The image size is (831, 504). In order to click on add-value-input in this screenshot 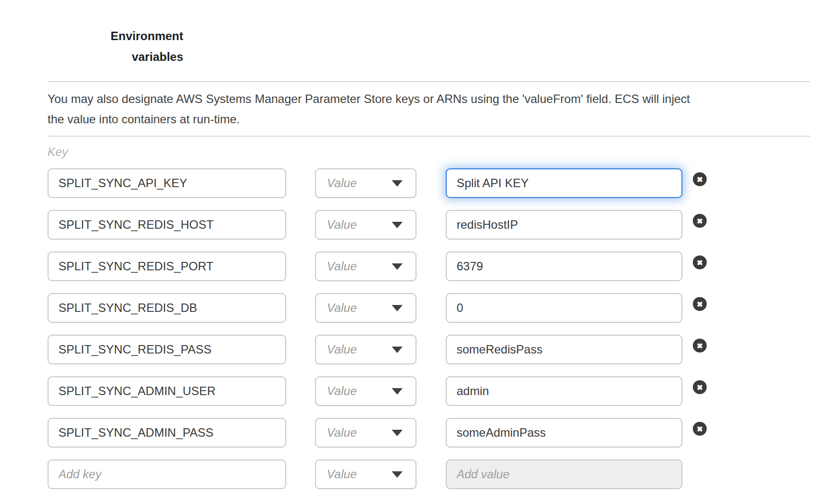, I will do `click(564, 474)`.